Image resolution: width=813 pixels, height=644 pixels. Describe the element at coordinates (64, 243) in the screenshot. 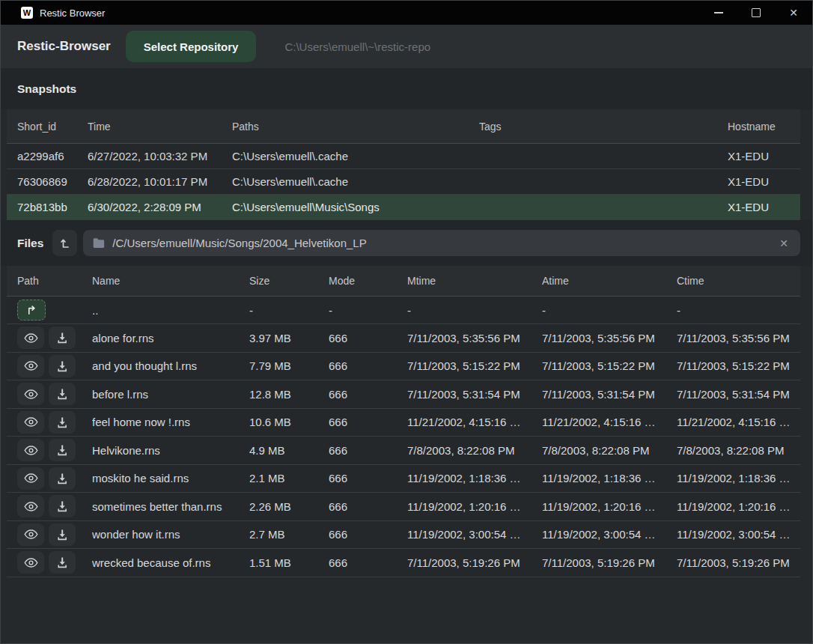

I see `up-level-button` at that location.